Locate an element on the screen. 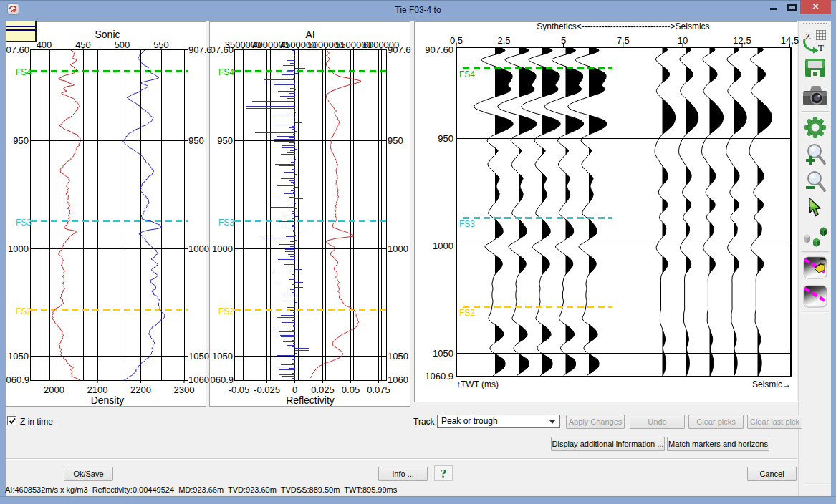 This screenshot has height=504, width=836. svg-text: -0.025 is located at coordinates (266, 389).